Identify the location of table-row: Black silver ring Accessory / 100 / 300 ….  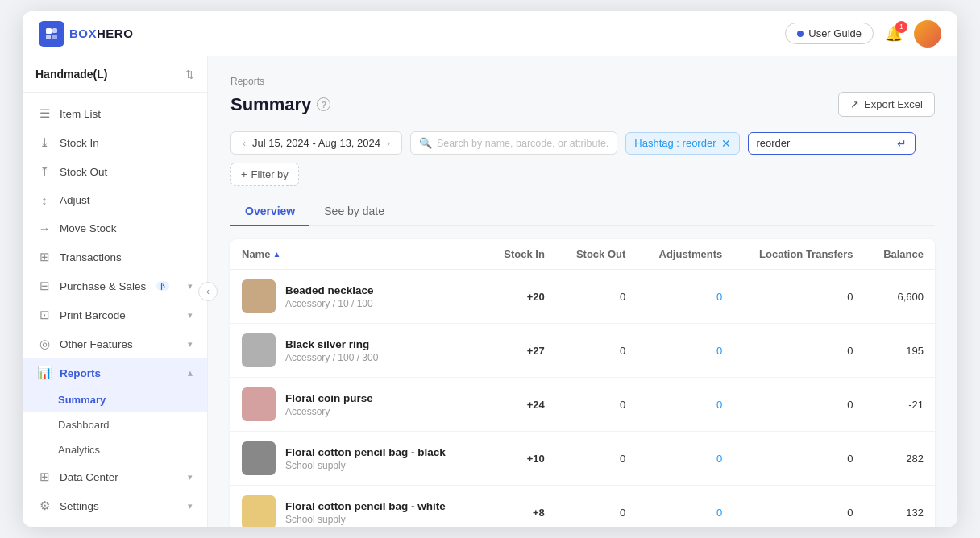
(583, 351).